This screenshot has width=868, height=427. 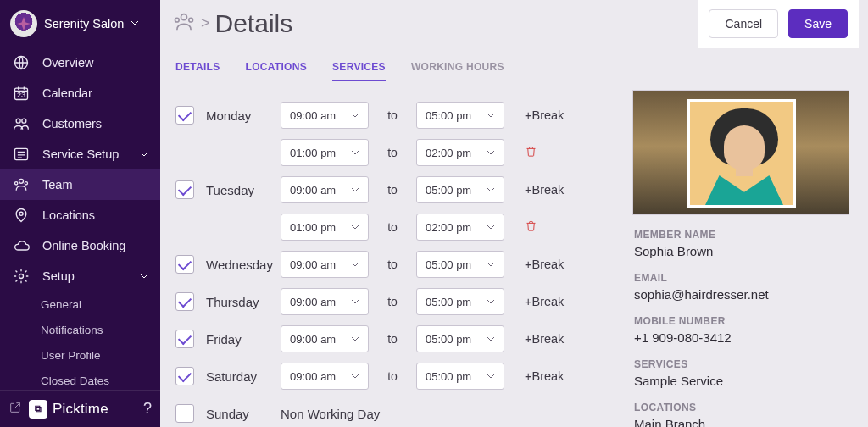 What do you see at coordinates (81, 154) in the screenshot?
I see `nav-label: Service Setup` at bounding box center [81, 154].